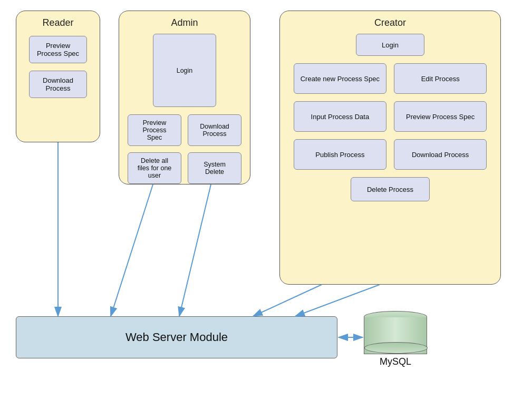 Image resolution: width=532 pixels, height=399 pixels. I want to click on admin-system-delete: System Delete, so click(215, 168).